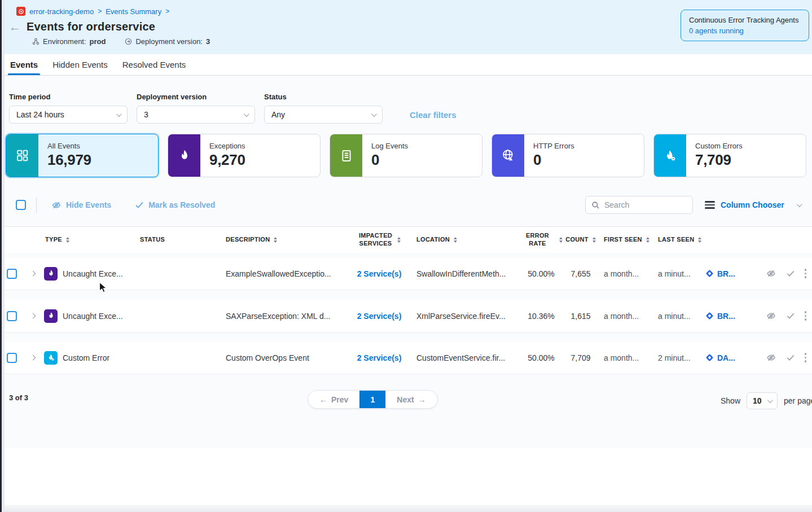 Image resolution: width=812 pixels, height=512 pixels. Describe the element at coordinates (623, 240) in the screenshot. I see `col-first-seen: FIRST SEEN` at that location.